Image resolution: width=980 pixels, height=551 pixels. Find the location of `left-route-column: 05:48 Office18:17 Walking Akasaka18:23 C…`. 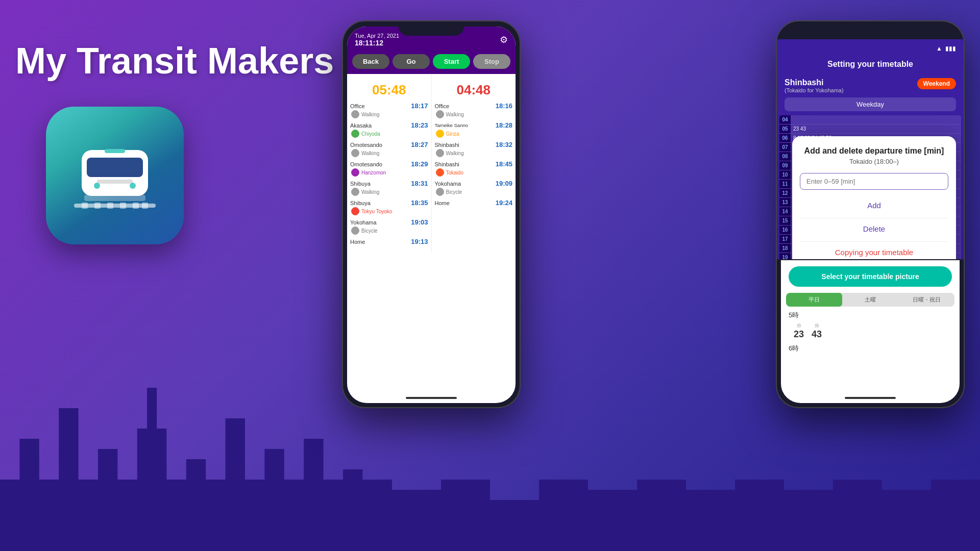

left-route-column: 05:48 Office18:17 Walking Akasaka18:23 C… is located at coordinates (389, 163).